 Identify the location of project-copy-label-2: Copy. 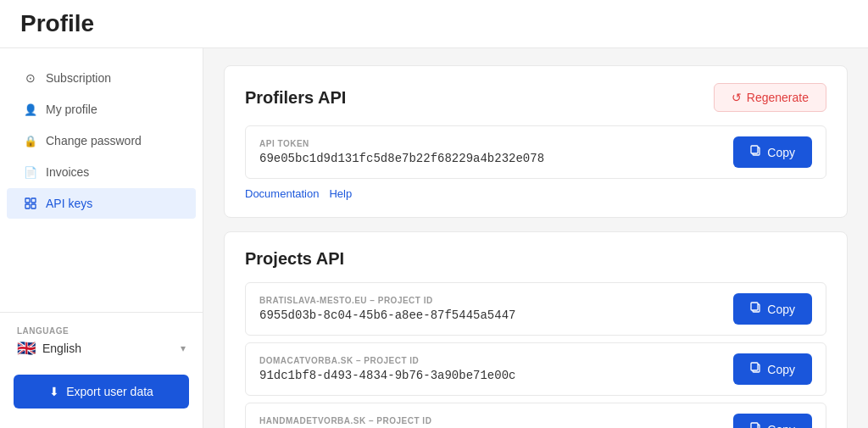
(782, 425).